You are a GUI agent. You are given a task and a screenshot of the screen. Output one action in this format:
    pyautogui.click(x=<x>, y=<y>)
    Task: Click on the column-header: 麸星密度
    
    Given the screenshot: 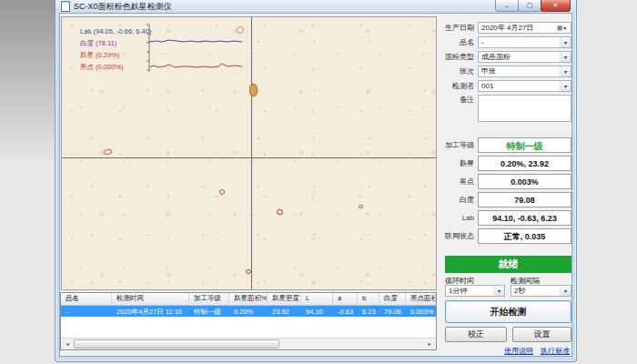 What is the action you would take?
    pyautogui.click(x=284, y=298)
    